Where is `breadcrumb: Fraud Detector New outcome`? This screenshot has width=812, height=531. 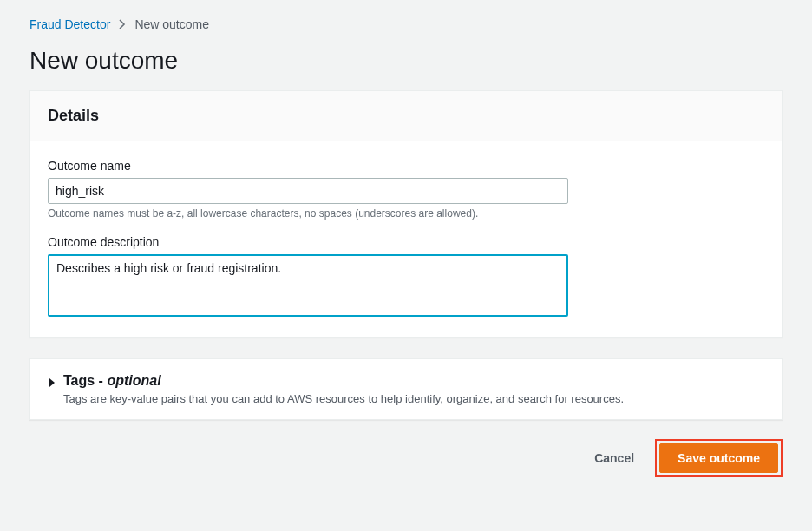
breadcrumb: Fraud Detector New outcome is located at coordinates (406, 24).